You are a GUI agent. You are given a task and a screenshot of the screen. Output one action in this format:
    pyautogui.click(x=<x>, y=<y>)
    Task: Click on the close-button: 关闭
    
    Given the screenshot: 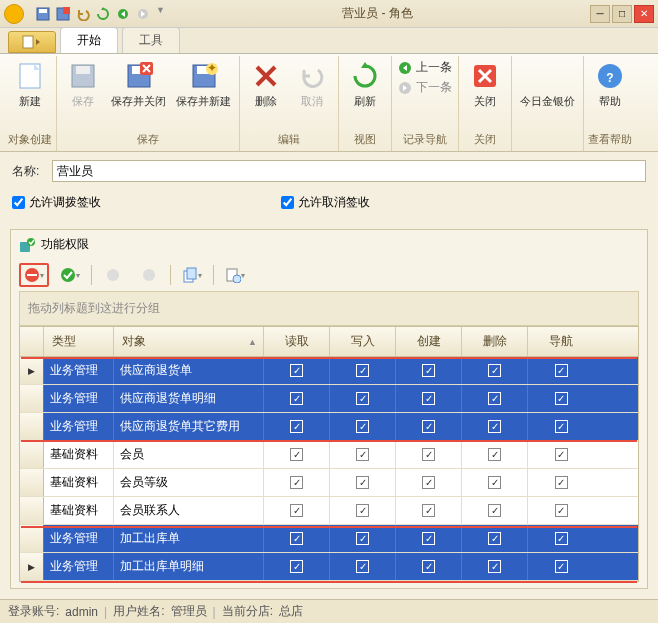 What is the action you would take?
    pyautogui.click(x=485, y=84)
    